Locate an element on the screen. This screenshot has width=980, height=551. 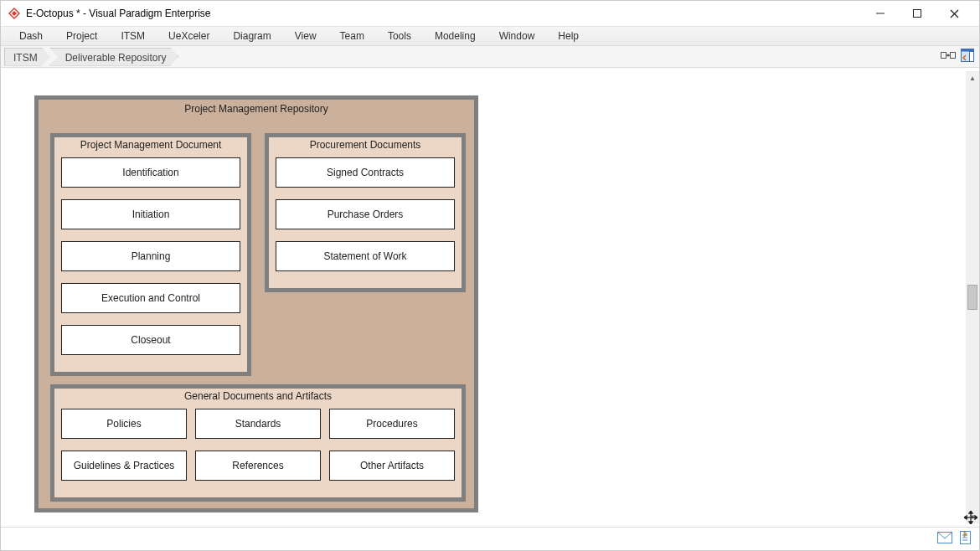
note-icon is located at coordinates (966, 539).